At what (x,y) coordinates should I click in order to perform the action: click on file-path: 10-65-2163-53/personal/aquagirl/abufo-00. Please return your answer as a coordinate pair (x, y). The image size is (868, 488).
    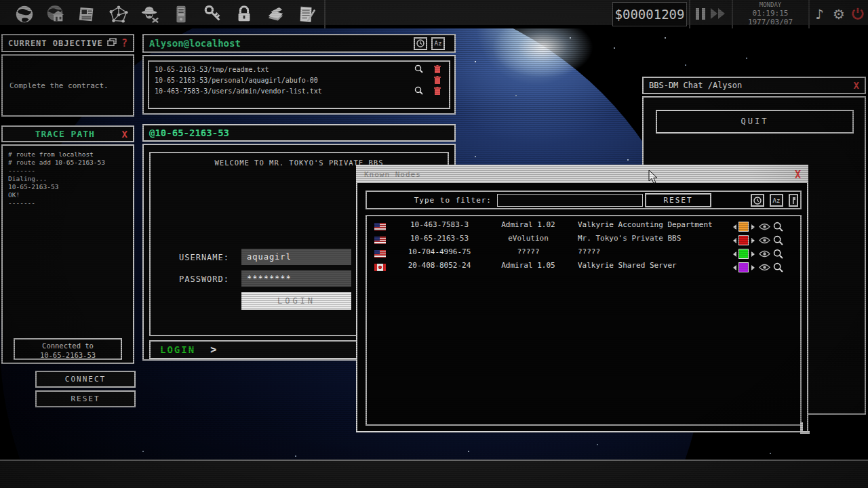
    Looking at the image, I should click on (280, 80).